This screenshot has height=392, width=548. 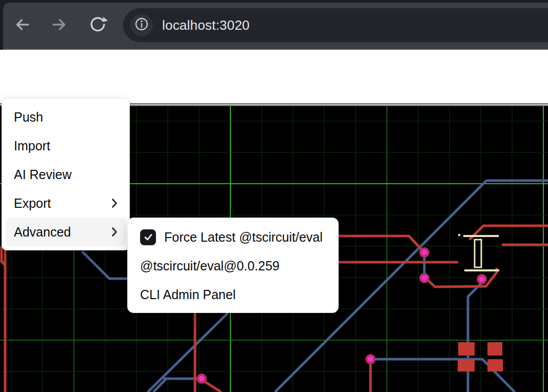 What do you see at coordinates (42, 232) in the screenshot?
I see `menu-item-label: Advanced` at bounding box center [42, 232].